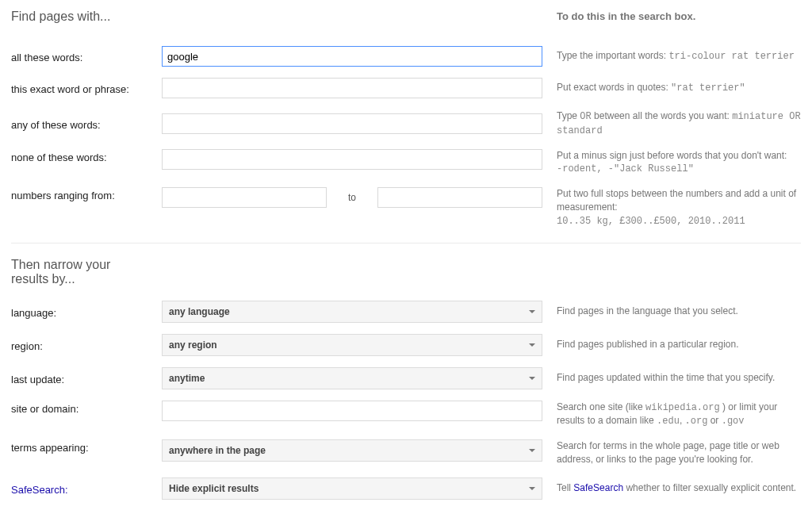  What do you see at coordinates (214, 489) in the screenshot?
I see `safesearch-value: Hide explicit results` at bounding box center [214, 489].